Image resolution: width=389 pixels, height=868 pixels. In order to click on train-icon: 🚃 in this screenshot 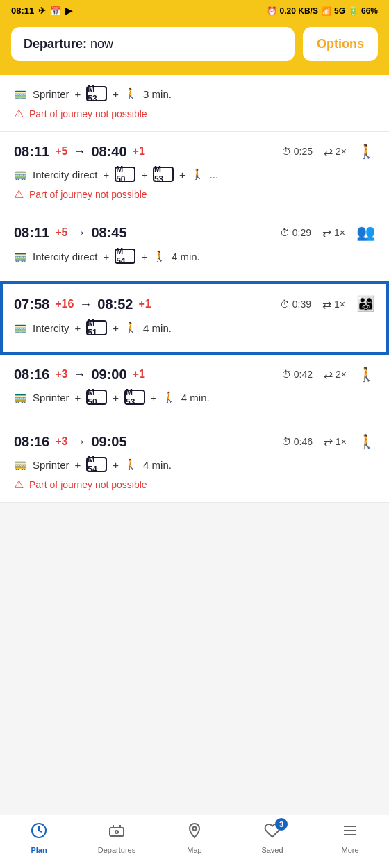, I will do `click(21, 94)`.